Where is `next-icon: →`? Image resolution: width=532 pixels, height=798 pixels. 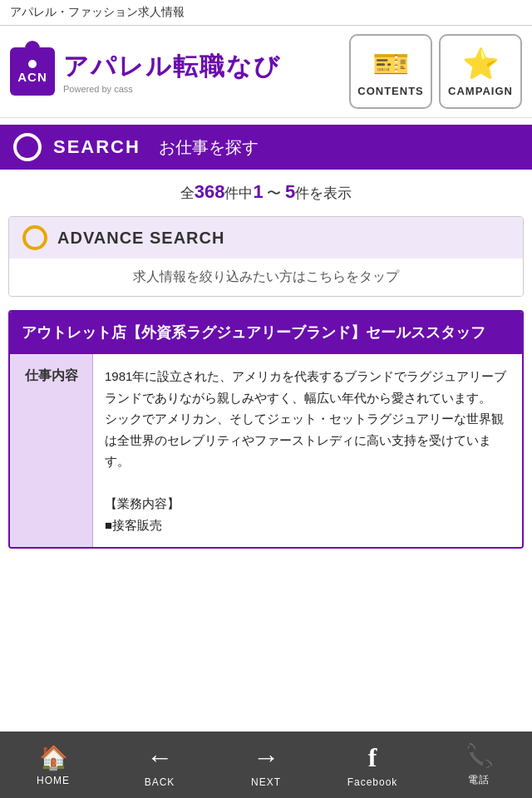
next-icon: → is located at coordinates (266, 758).